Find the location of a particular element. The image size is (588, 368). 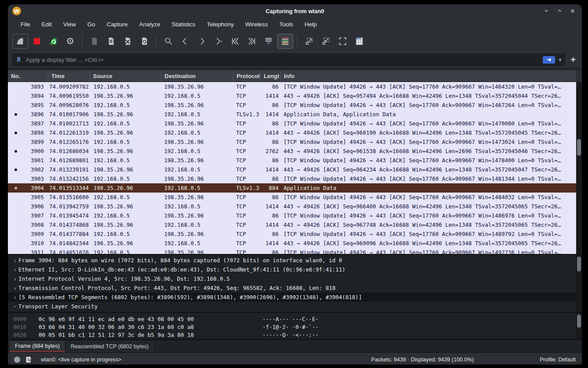

column-header-info: Info is located at coordinates (428, 76).